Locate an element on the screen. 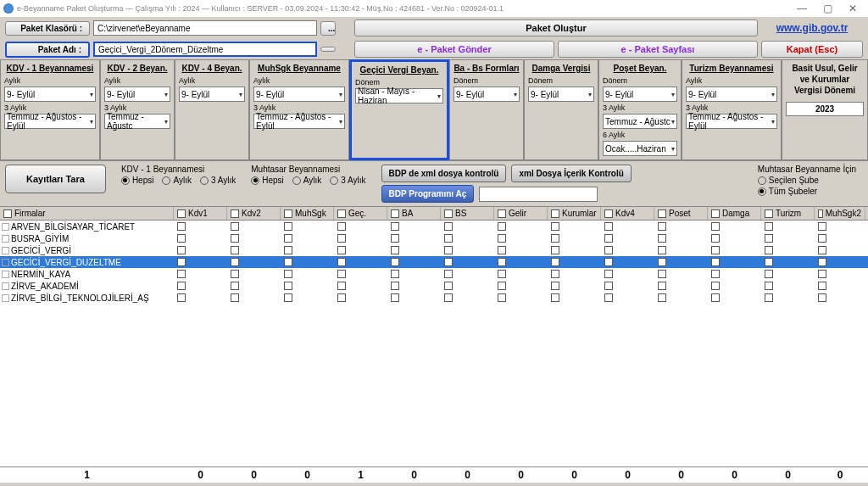 The image size is (868, 486). paket-adi-aux-button is located at coordinates (328, 49).